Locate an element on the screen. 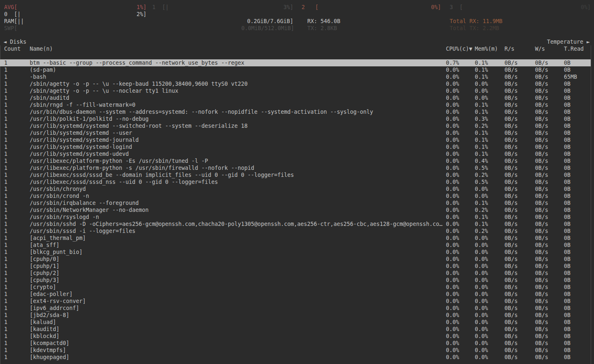 This screenshot has height=364, width=594. process-row: 1/usr/lib/systemd/systemd-logind0.0%0.1%… is located at coordinates (295, 147).